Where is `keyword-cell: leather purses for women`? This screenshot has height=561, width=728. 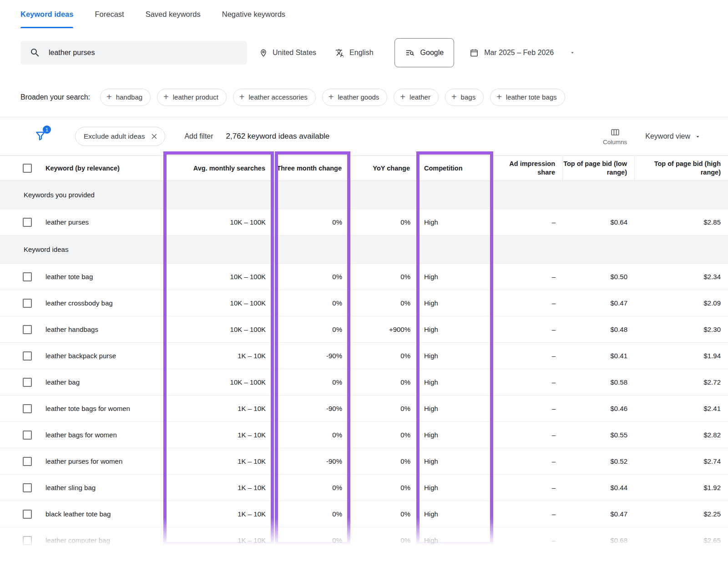 keyword-cell: leather purses for women is located at coordinates (106, 461).